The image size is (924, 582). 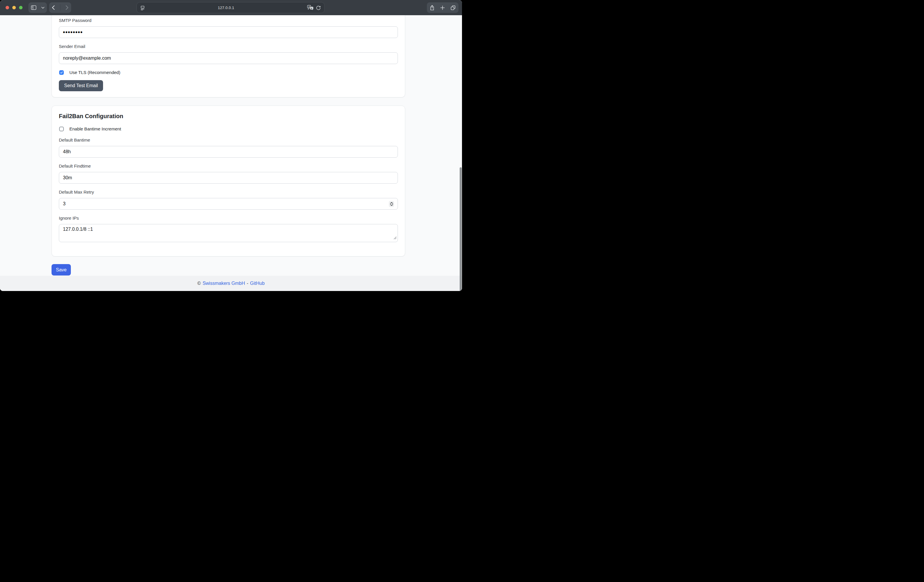 What do you see at coordinates (228, 56) in the screenshot?
I see `smtp-settings-card: SMTP Password Sender Email Use TLS (Reco…` at bounding box center [228, 56].